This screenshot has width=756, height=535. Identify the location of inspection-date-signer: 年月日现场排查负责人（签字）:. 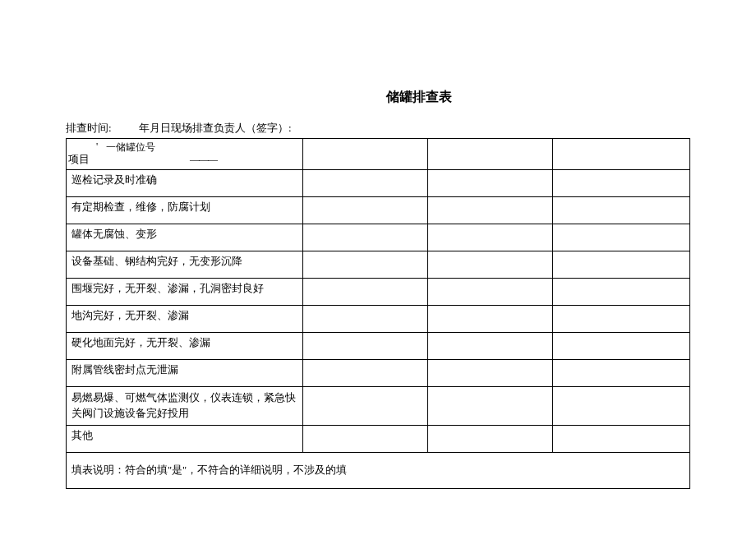
(215, 128).